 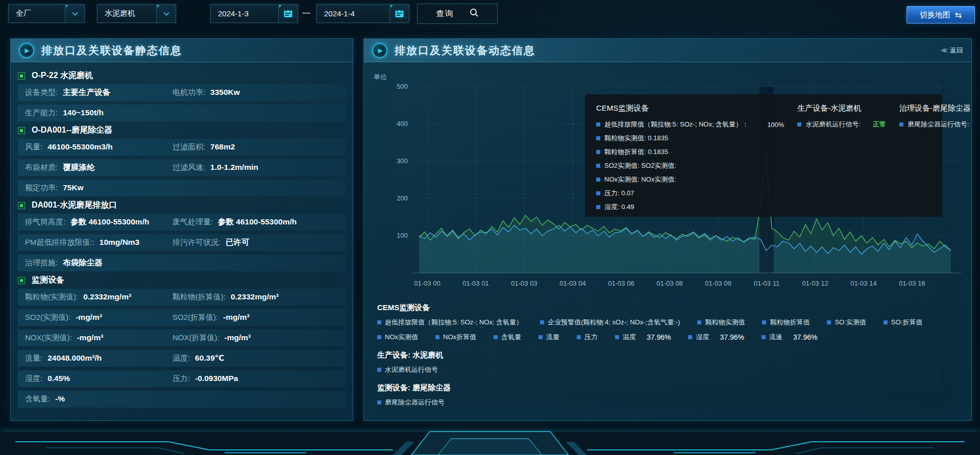 What do you see at coordinates (401, 337) in the screenshot?
I see `legend-label: NOx实测值` at bounding box center [401, 337].